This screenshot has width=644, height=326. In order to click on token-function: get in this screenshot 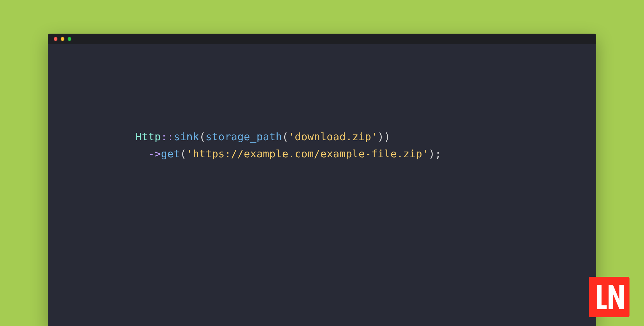, I will do `click(171, 154)`.